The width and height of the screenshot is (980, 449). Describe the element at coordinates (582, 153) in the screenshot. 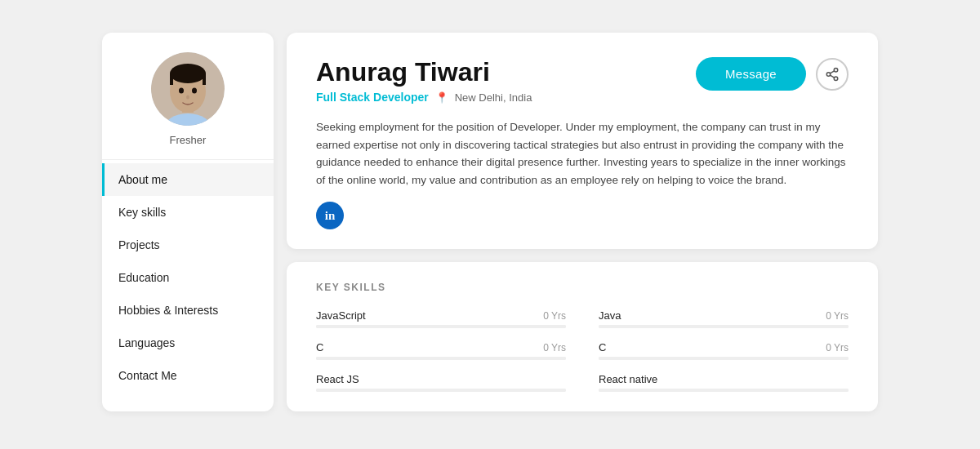

I see `profile-bio: Seeking employment for the position of D…` at that location.